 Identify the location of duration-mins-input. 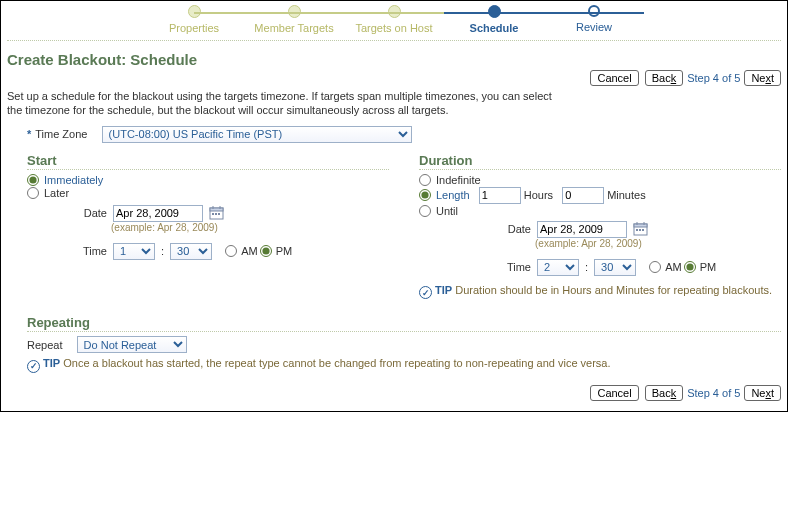
(583, 196).